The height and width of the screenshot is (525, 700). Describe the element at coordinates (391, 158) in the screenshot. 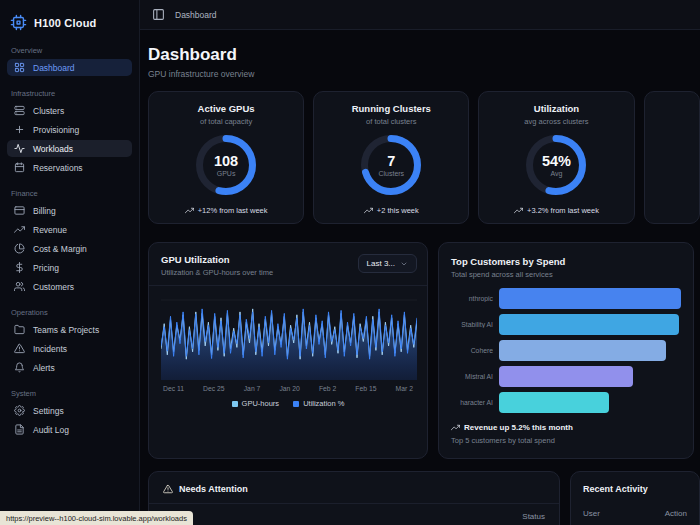

I see `stat-card-running-clusters: Running Clustersof total clusters7Cluste…` at that location.